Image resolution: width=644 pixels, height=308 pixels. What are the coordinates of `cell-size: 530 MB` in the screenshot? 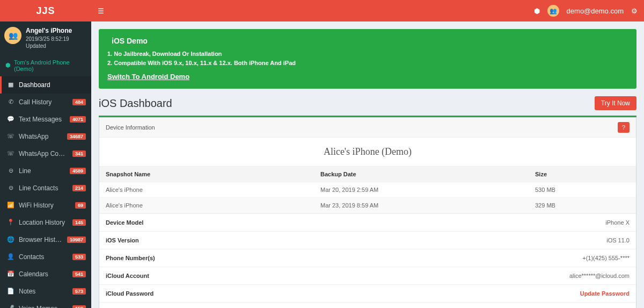 It's located at (582, 190).